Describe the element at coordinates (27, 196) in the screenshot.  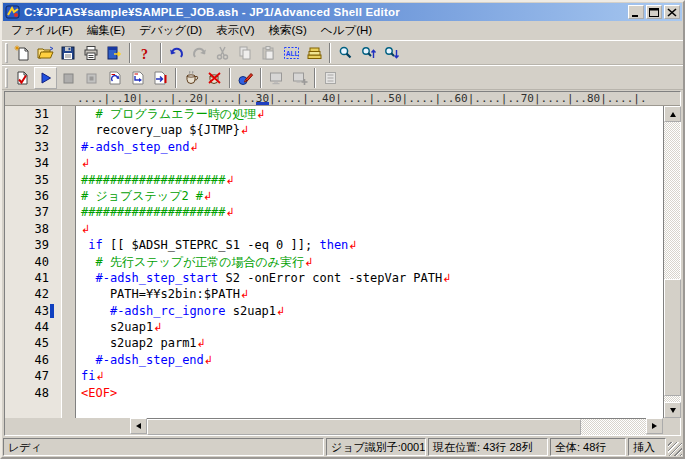
I see `line-number: 36` at that location.